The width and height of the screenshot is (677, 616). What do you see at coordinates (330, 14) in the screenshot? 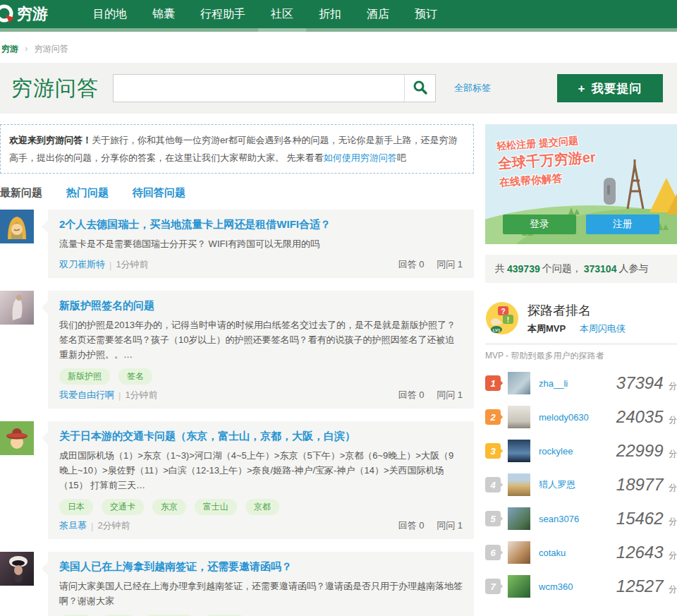
I see `nav-deals: 折扣` at bounding box center [330, 14].